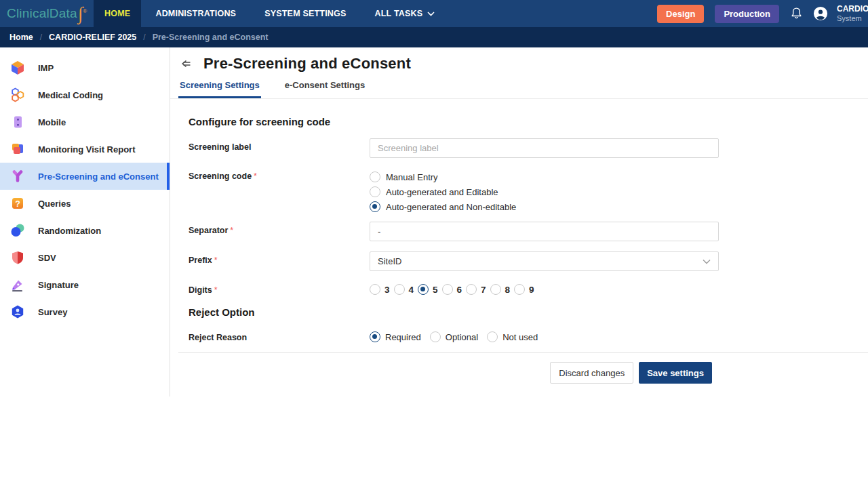 The width and height of the screenshot is (868, 488). I want to click on prefix-row: Prefix* SiteID, so click(528, 262).